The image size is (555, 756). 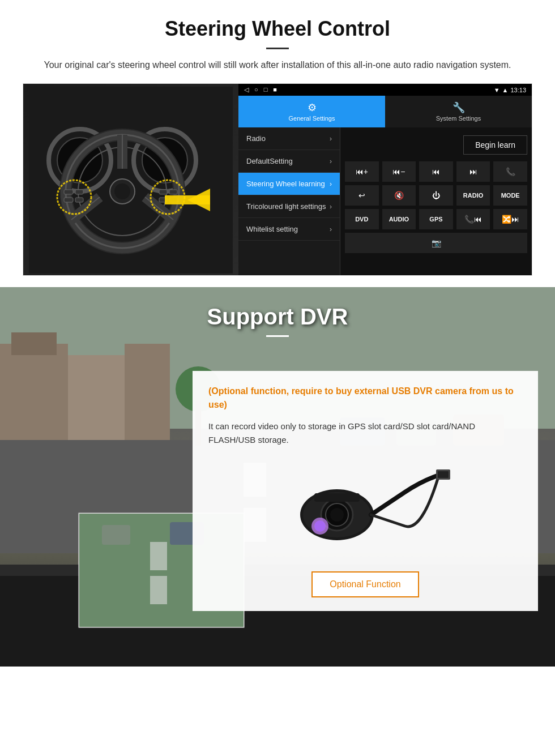 I want to click on ctrl-shuffle-next: 🔀⏭, so click(x=510, y=219).